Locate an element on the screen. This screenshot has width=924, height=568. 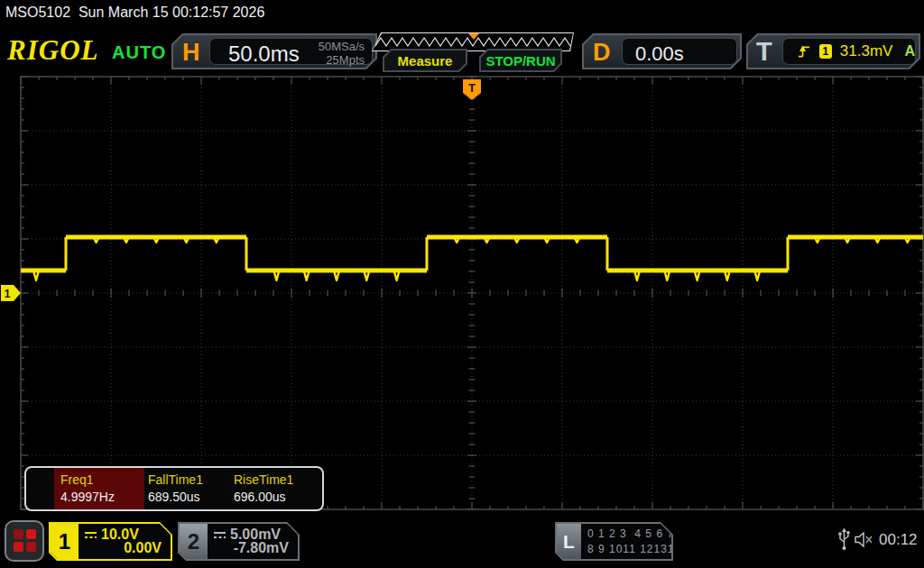
rising-edge-trigger-icon is located at coordinates (805, 51).